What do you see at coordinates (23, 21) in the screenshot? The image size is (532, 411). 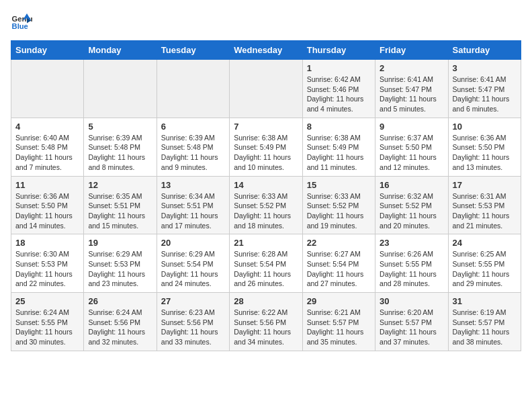 I see `logo: General Blue` at bounding box center [23, 21].